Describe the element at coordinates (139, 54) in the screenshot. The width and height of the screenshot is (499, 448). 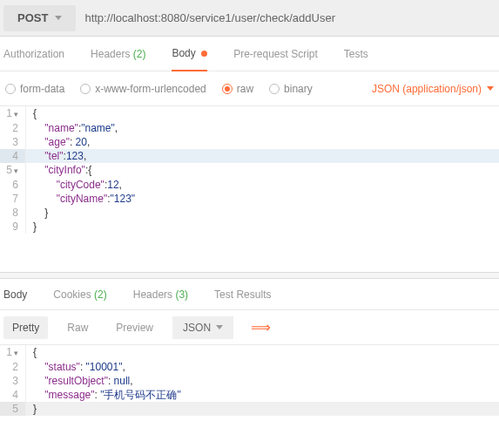
I see `headers-count: (2)` at that location.